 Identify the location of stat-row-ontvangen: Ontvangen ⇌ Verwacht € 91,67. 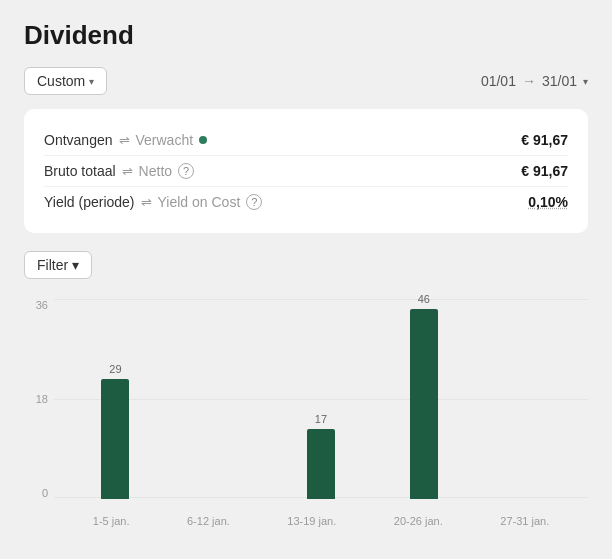
(306, 140).